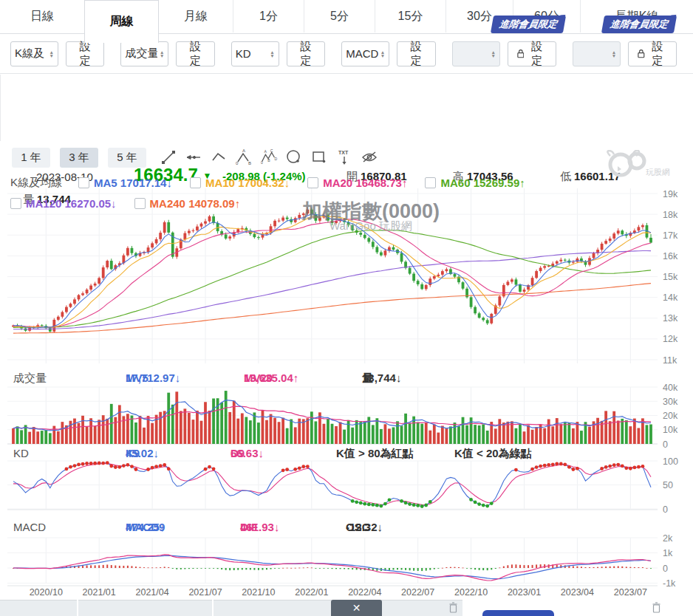 This screenshot has height=616, width=693. What do you see at coordinates (652, 54) in the screenshot?
I see `locked-settings-button-2: 設定` at bounding box center [652, 54].